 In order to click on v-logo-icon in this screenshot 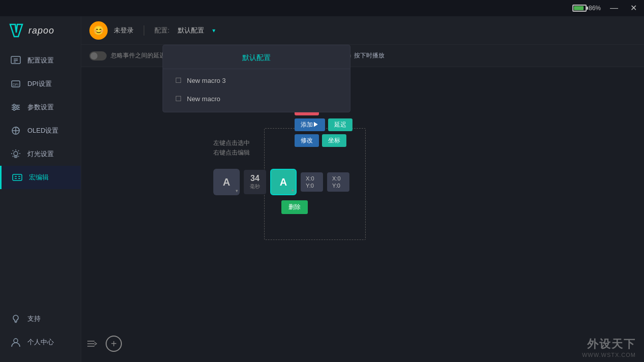, I will do `click(16, 31)`.